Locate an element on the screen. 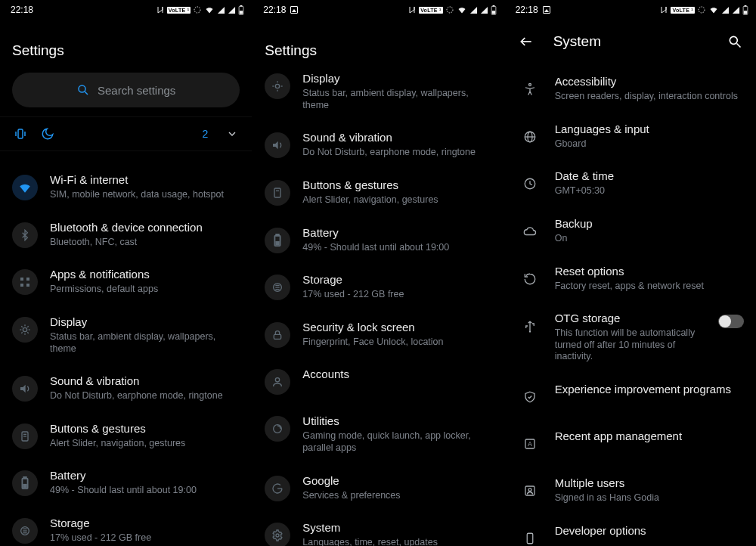 The image size is (756, 546). buttons-icon is located at coordinates (25, 436).